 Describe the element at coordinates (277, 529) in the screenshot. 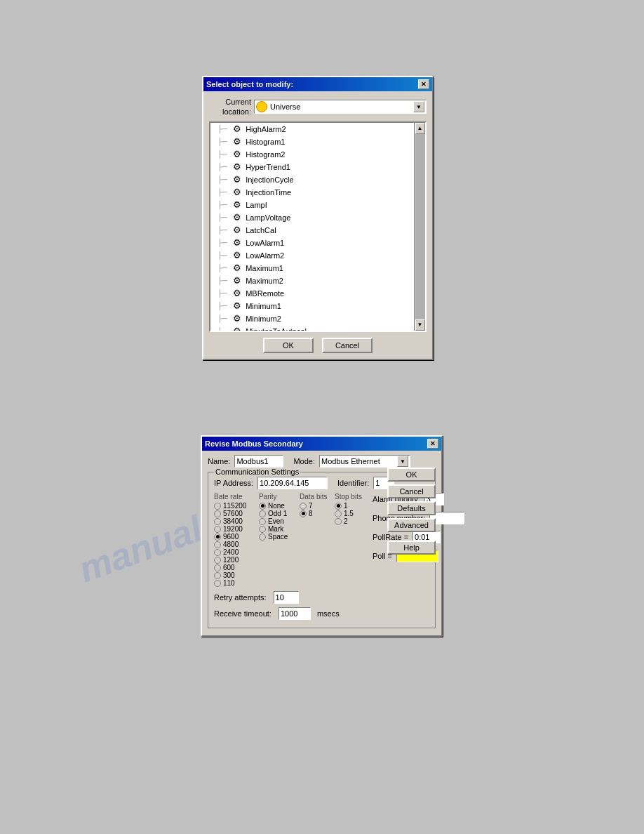

I see `parity-option: Mark` at that location.